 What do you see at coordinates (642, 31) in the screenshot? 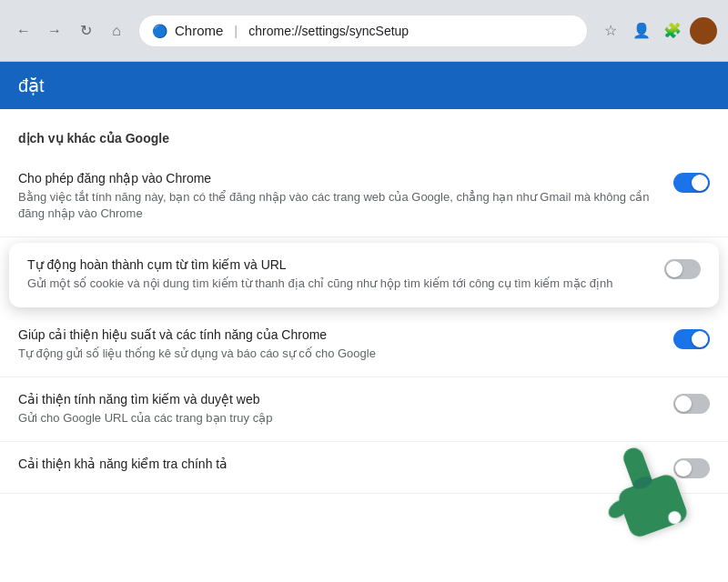
I see `profile-button: 👤` at bounding box center [642, 31].